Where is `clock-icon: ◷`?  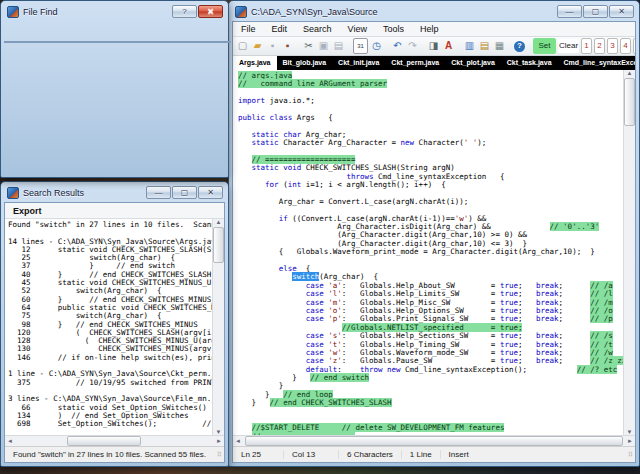 clock-icon: ◷ is located at coordinates (376, 46).